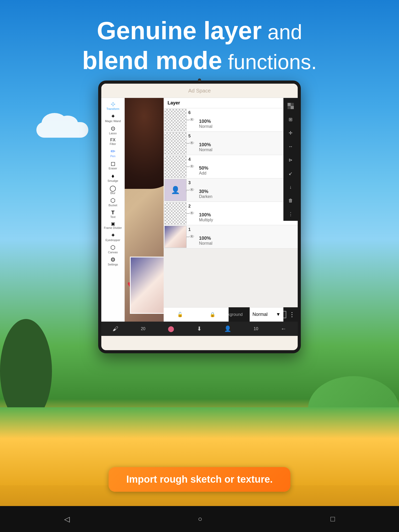  What do you see at coordinates (176, 190) in the screenshot?
I see `layer-thumbnail-3: 👤` at bounding box center [176, 190].